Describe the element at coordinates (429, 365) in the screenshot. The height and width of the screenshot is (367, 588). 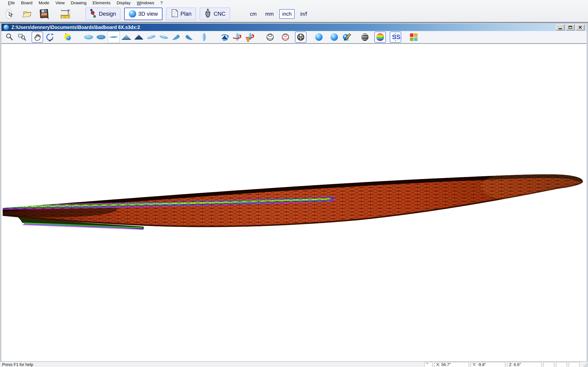
I see `status-unit-cell: "` at that location.